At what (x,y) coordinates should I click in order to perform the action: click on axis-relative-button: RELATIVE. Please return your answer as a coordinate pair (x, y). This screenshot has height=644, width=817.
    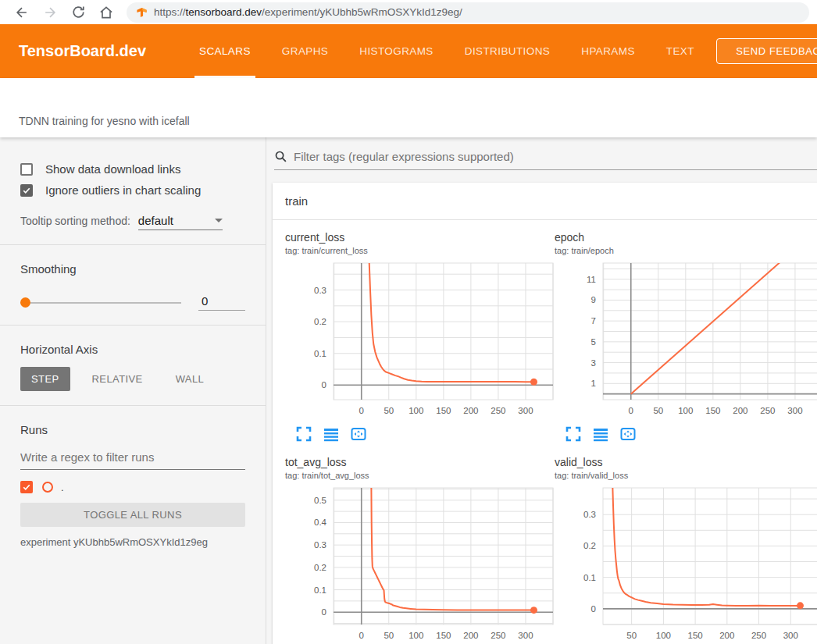
    Looking at the image, I should click on (117, 379).